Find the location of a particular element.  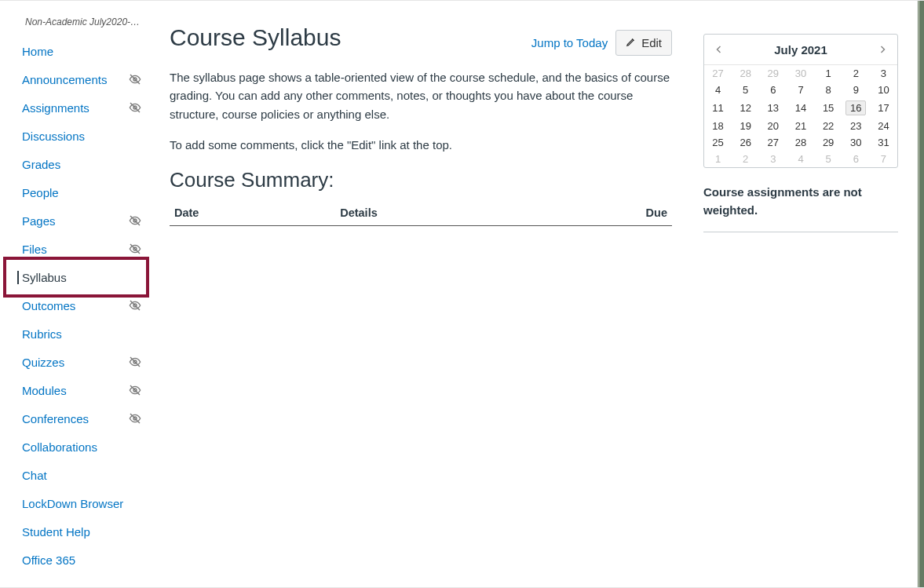

pencil-icon is located at coordinates (631, 42).